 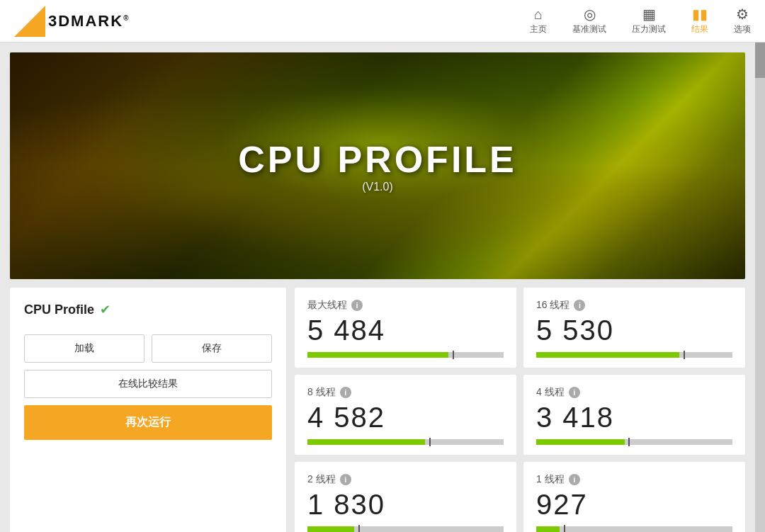 What do you see at coordinates (346, 480) in the screenshot?
I see `info-icon-2-threads: i` at bounding box center [346, 480].